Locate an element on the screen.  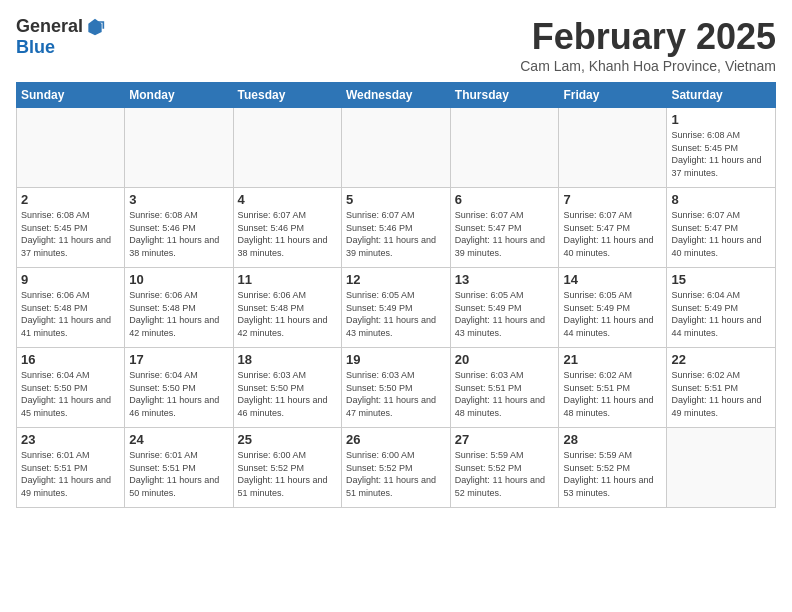
day-number: 14 is located at coordinates (612, 280).